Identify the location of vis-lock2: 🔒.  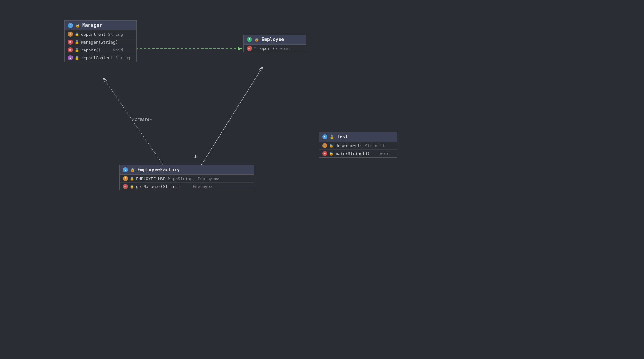
(77, 50).